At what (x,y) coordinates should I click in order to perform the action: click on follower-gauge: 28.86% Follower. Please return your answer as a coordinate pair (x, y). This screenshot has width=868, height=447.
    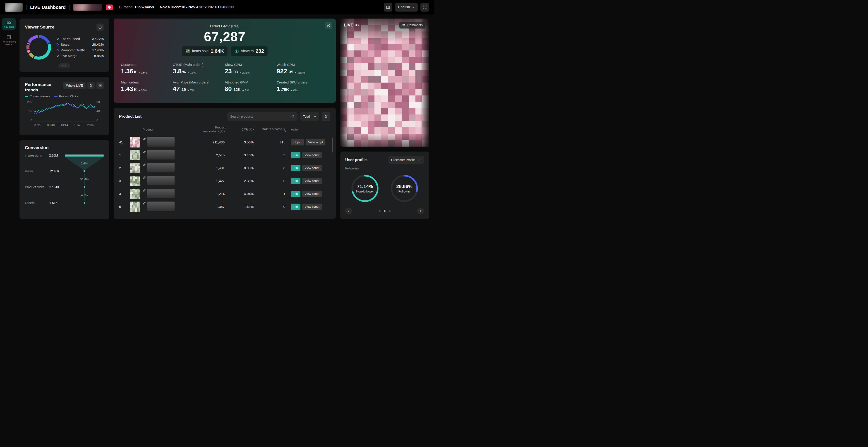
    Looking at the image, I should click on (404, 188).